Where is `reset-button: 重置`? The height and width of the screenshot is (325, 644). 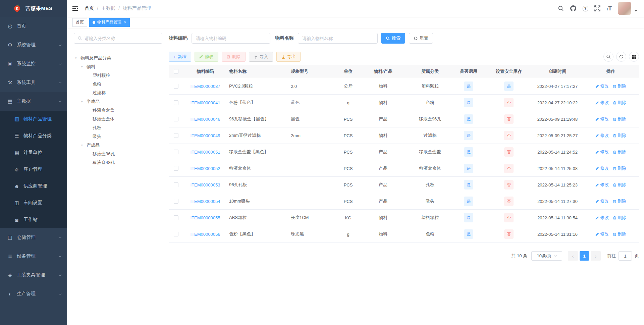 reset-button: 重置 is located at coordinates (421, 38).